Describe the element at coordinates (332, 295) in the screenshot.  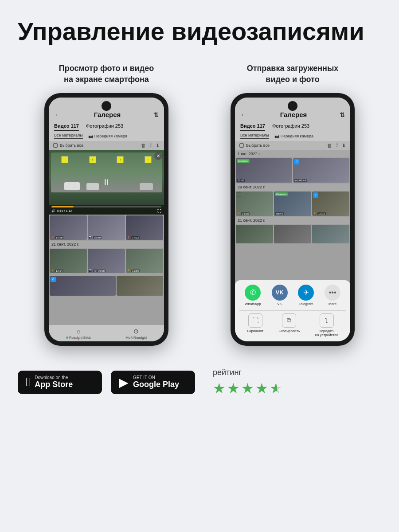
I see `right-share-more: ••• More` at that location.